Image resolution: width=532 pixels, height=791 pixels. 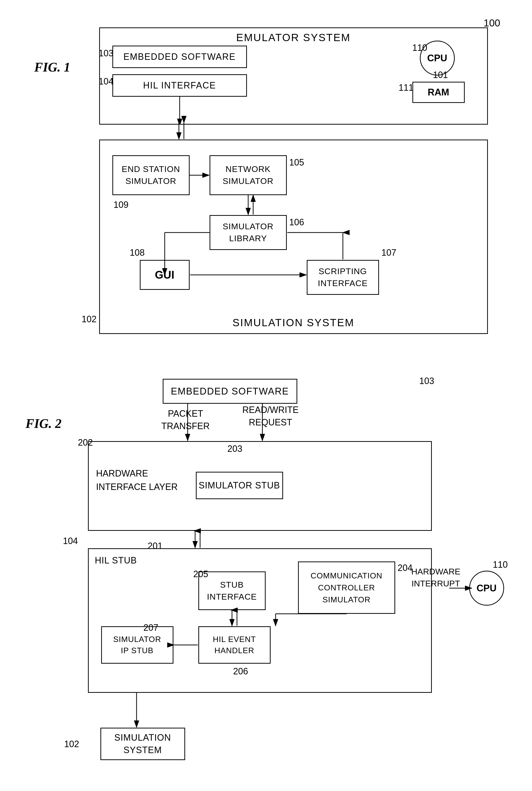 What do you see at coordinates (89, 319) in the screenshot?
I see `ref-102: 102` at bounding box center [89, 319].